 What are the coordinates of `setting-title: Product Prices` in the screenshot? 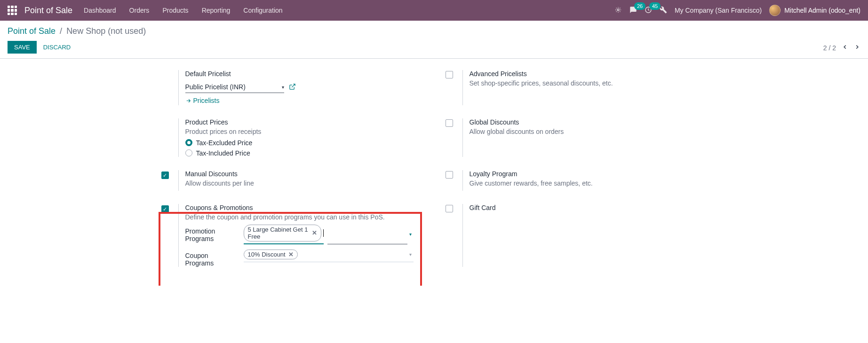 It's located at (299, 122).